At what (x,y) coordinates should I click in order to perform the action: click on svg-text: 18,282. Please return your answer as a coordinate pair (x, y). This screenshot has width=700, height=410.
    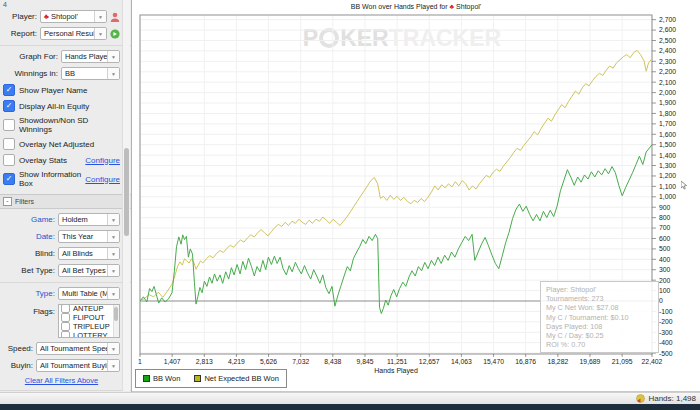
    Looking at the image, I should click on (558, 362).